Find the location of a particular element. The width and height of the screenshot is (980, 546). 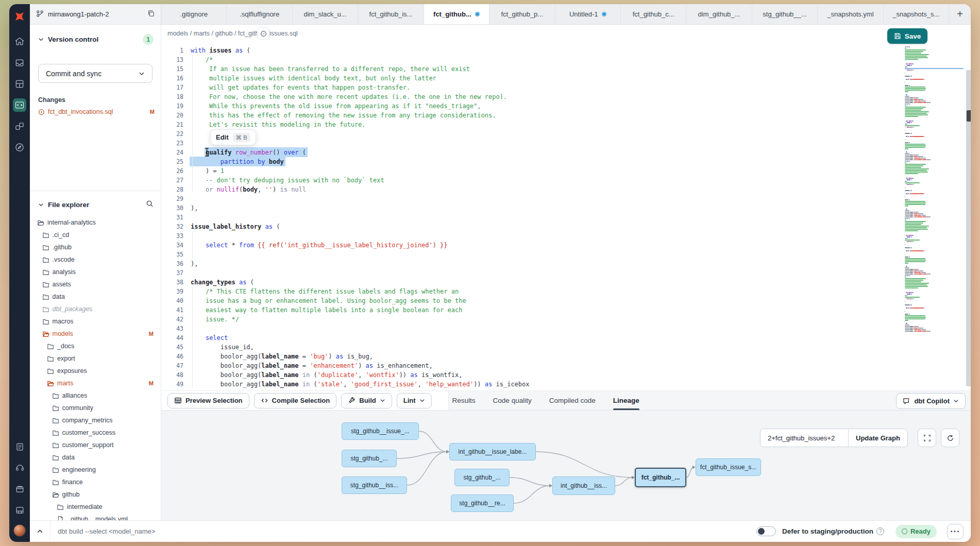

minimap is located at coordinates (934, 215).